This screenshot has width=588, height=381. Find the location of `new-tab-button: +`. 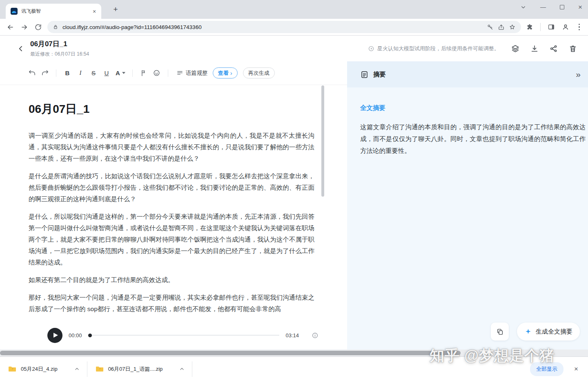

new-tab-button: + is located at coordinates (116, 9).